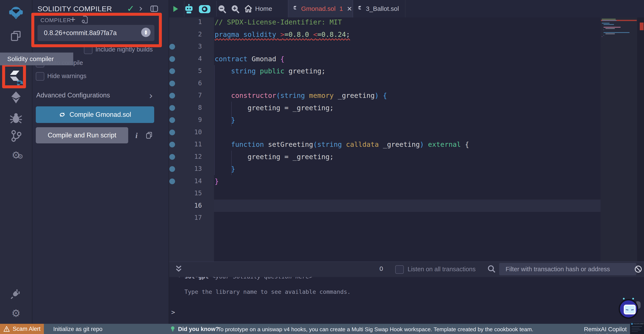 Image resolution: width=644 pixels, height=334 pixels. Describe the element at coordinates (22, 329) in the screenshot. I see `scam-alert-badge: Scam Alert` at that location.